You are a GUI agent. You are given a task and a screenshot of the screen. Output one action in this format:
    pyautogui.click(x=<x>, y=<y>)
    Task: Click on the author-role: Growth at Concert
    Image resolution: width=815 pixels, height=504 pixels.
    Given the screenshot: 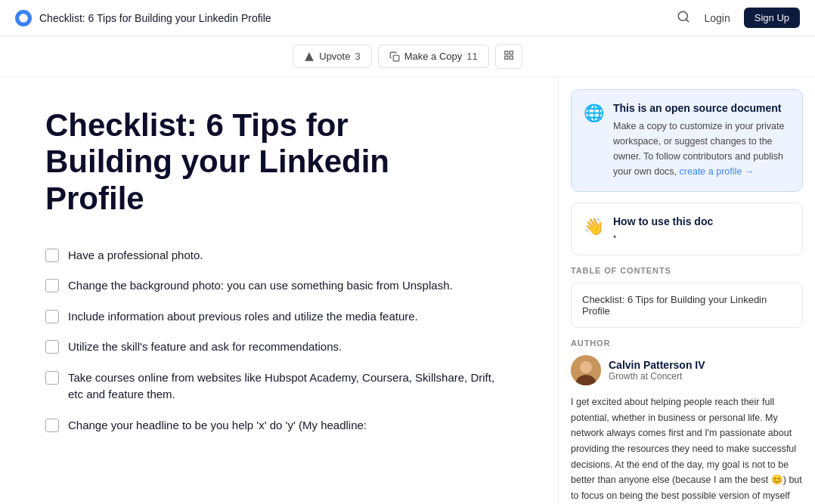 What is the action you would take?
    pyautogui.click(x=657, y=376)
    